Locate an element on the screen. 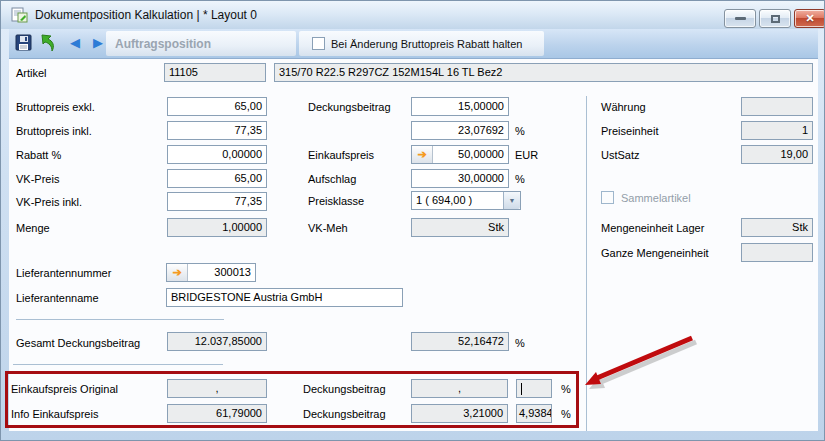 The width and height of the screenshot is (825, 441). deckungsbeitrag-field: 15,00000 is located at coordinates (460, 106).